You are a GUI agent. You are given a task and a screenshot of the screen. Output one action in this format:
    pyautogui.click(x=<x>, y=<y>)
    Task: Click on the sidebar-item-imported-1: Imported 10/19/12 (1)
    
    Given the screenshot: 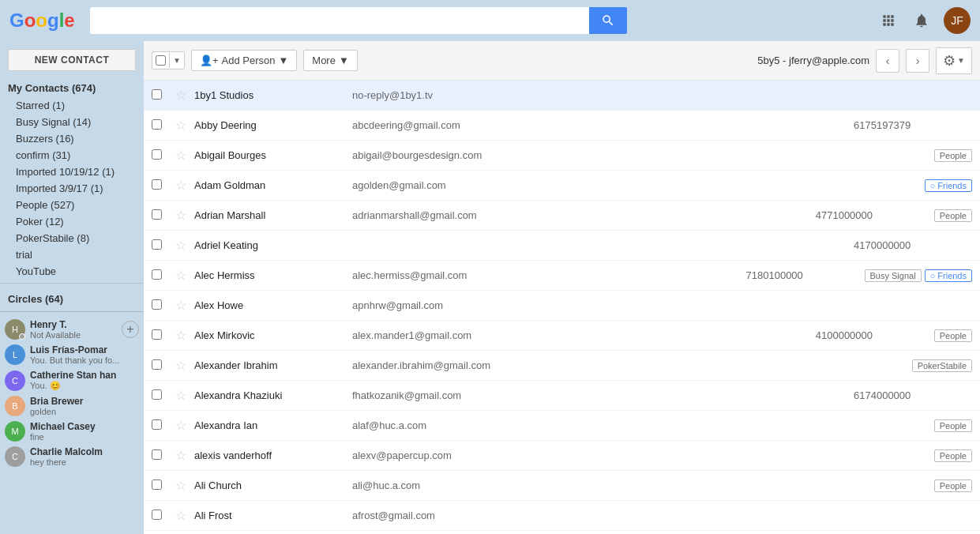 What is the action you would take?
    pyautogui.click(x=72, y=172)
    